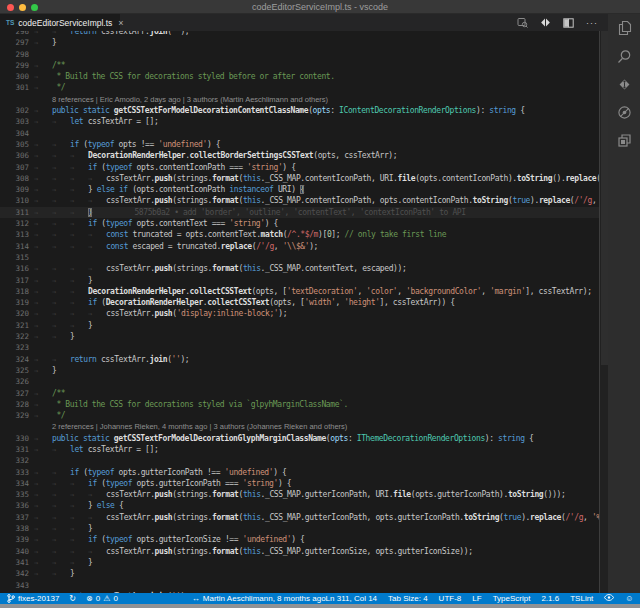 The width and height of the screenshot is (640, 608). I want to click on code-line: 344→→return cssTextArr.join('');, so click(300, 592).